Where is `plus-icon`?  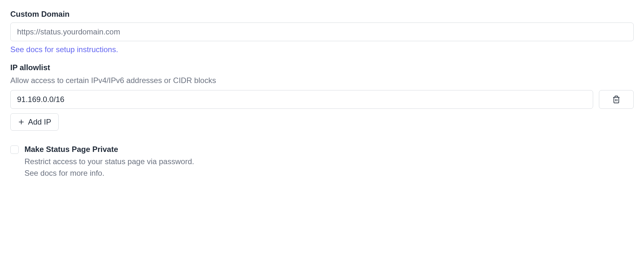
plus-icon is located at coordinates (21, 122).